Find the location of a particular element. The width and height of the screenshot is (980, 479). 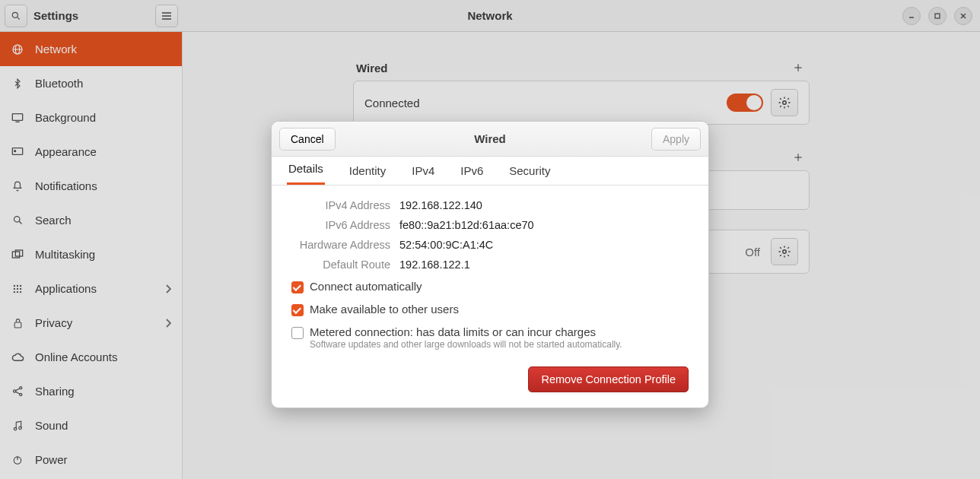

kv-ipv6: IPv6 Addressfe80::9a21:b12d:61aa:ce70 is located at coordinates (490, 225).